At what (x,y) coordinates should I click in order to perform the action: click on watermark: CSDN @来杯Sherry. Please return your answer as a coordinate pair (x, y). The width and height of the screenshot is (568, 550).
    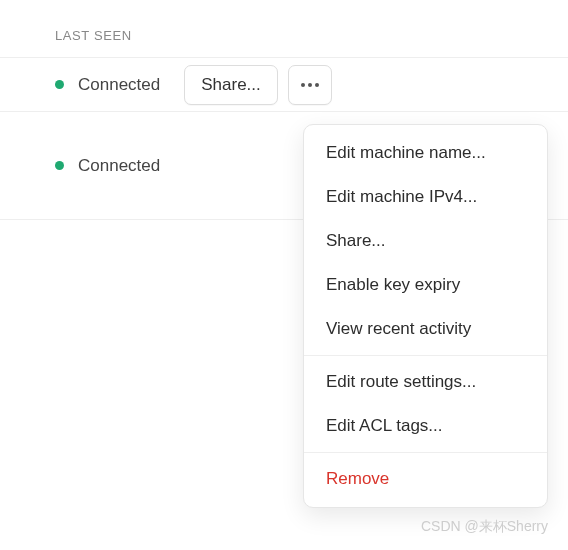
    Looking at the image, I should click on (484, 527).